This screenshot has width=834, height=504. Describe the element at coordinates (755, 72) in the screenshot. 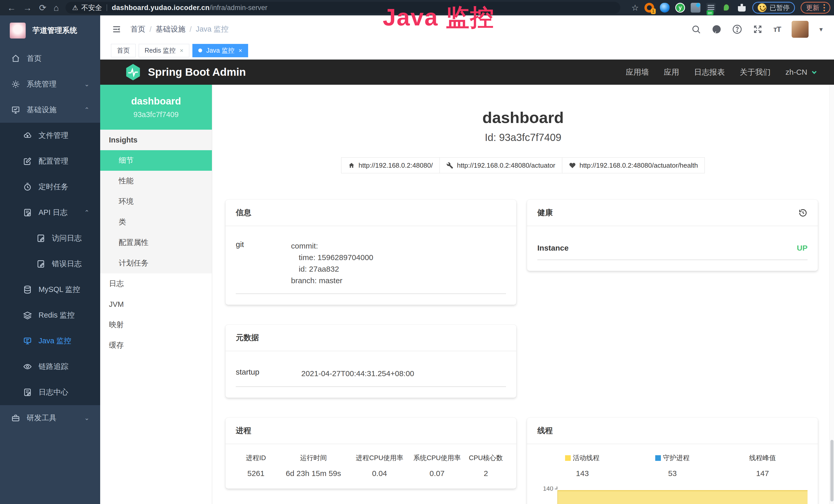

I see `sba-nav-about: 关于我们` at that location.